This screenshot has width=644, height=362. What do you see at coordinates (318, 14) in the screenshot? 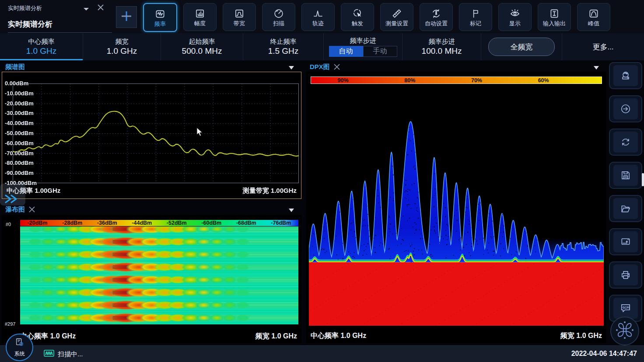
I see `trace-icon` at bounding box center [318, 14].